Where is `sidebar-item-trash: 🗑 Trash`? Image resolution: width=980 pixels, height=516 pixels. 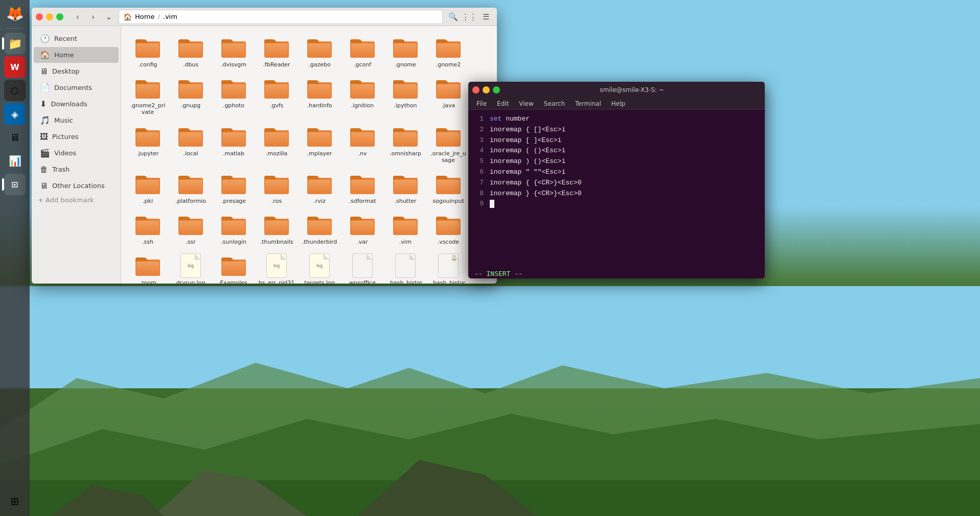 sidebar-item-trash: 🗑 Trash is located at coordinates (76, 170).